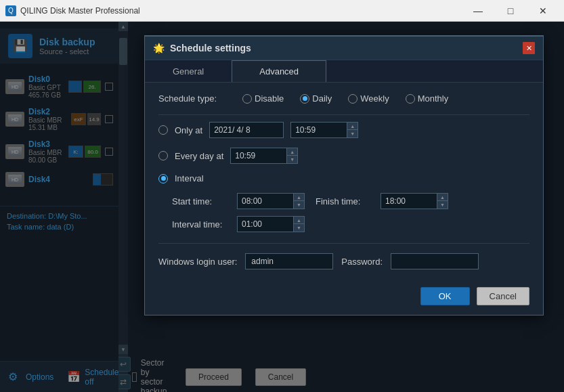  I want to click on radio-every-day, so click(163, 156).